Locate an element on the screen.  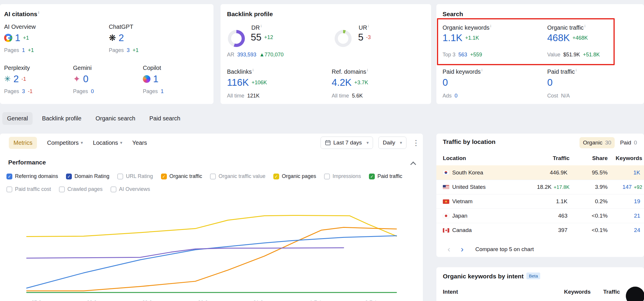
paid-toggle: Paid 0 is located at coordinates (628, 143).